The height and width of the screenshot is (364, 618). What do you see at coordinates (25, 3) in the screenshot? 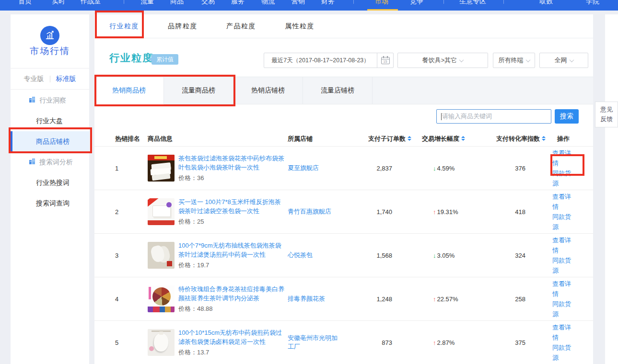
I see `nav-item-home: 首页` at bounding box center [25, 3].